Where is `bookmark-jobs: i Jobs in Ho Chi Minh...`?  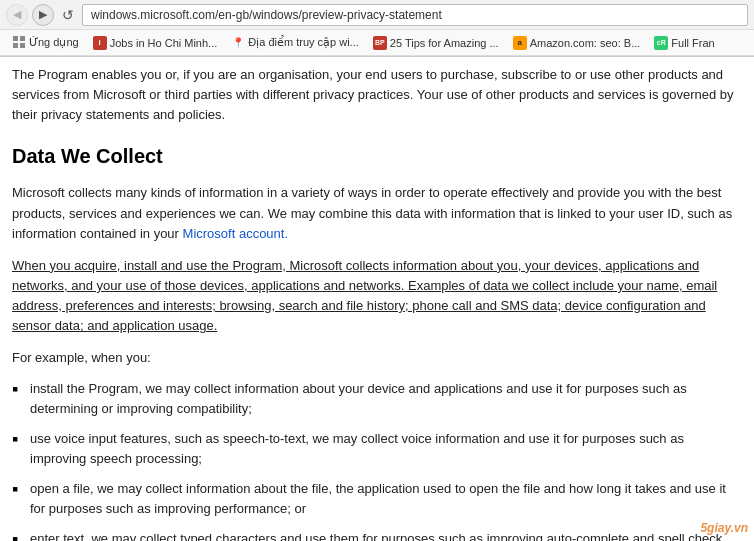 bookmark-jobs: i Jobs in Ho Chi Minh... is located at coordinates (156, 43).